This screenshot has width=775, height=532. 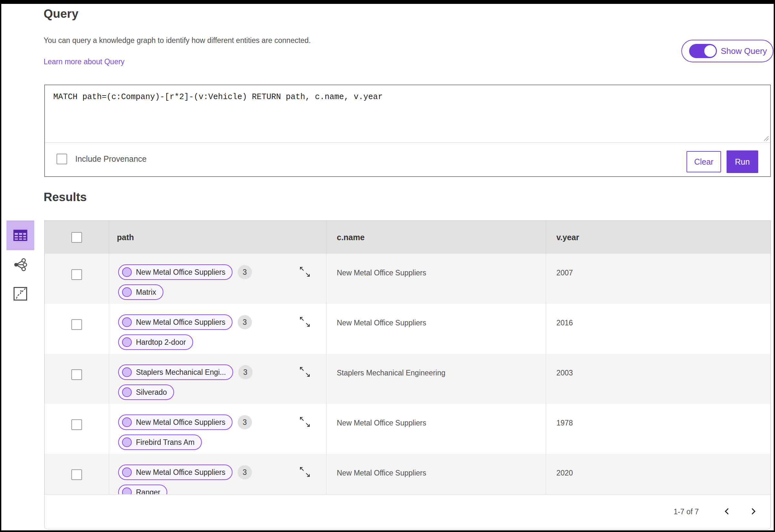 I want to click on entity-pill-label: Hardtop 2-door, so click(x=161, y=342).